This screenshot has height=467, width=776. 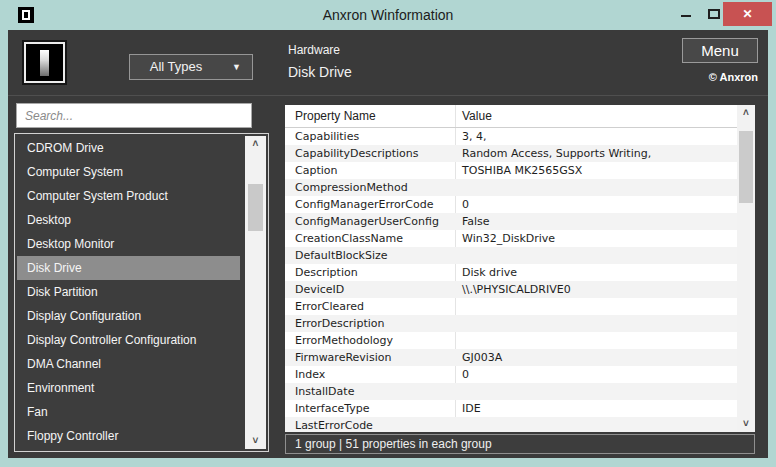 What do you see at coordinates (686, 16) in the screenshot?
I see `minimize-icon` at bounding box center [686, 16].